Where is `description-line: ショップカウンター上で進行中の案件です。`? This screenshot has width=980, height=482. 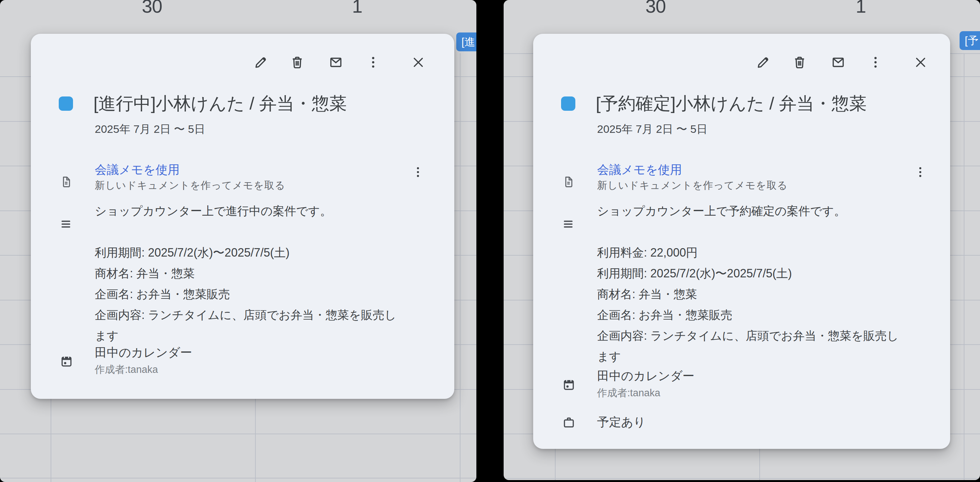 description-line: ショップカウンター上で進行中の案件です。 is located at coordinates (245, 211).